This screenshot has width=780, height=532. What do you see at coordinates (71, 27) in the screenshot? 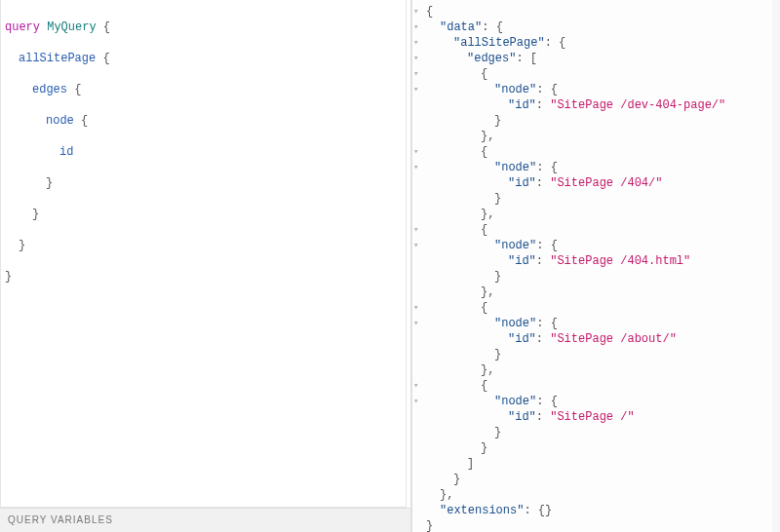
I see `query-operation-name: MyQuery` at bounding box center [71, 27].